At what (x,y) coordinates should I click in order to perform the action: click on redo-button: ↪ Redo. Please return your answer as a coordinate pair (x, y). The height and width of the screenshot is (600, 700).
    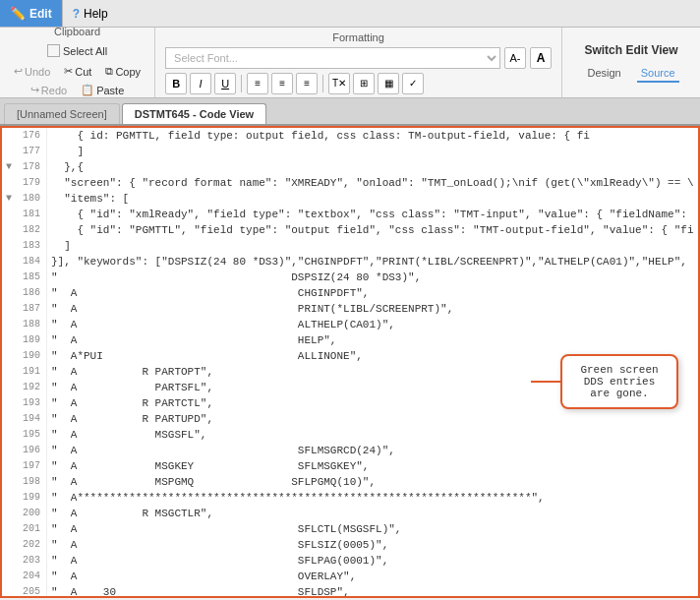
    Looking at the image, I should click on (49, 90).